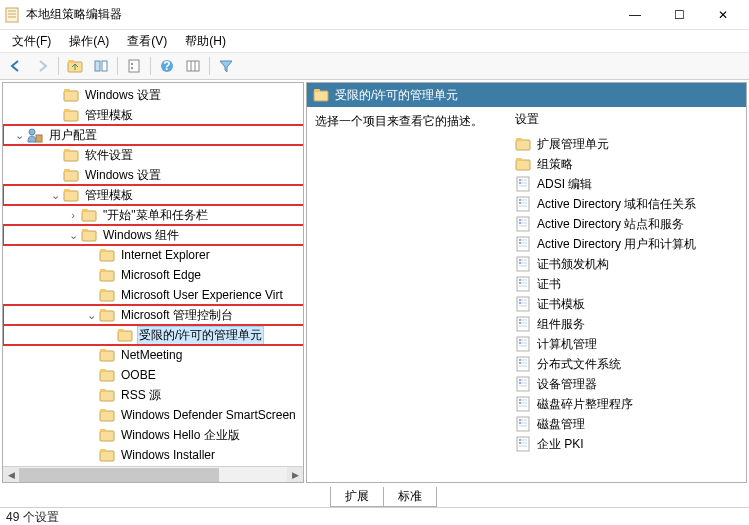 This screenshot has width=749, height=525. What do you see at coordinates (626, 224) in the screenshot?
I see `list-item: Active Directory 站点和服务` at bounding box center [626, 224].